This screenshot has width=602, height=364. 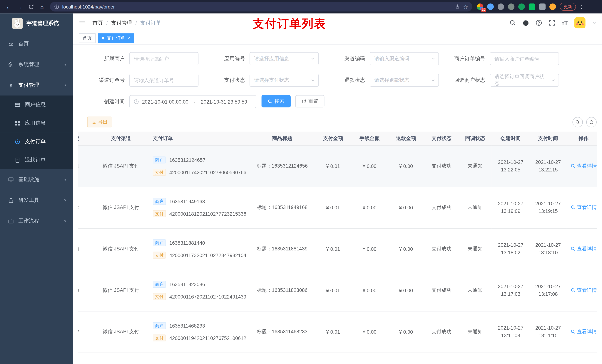 I want to click on extension-gray2-icon, so click(x=511, y=7).